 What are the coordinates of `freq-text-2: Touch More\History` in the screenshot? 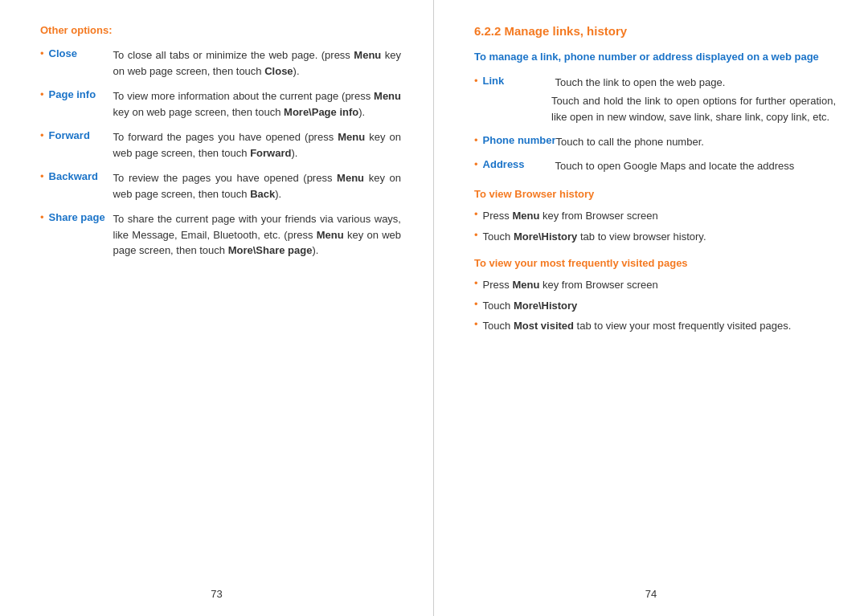 It's located at (530, 306).